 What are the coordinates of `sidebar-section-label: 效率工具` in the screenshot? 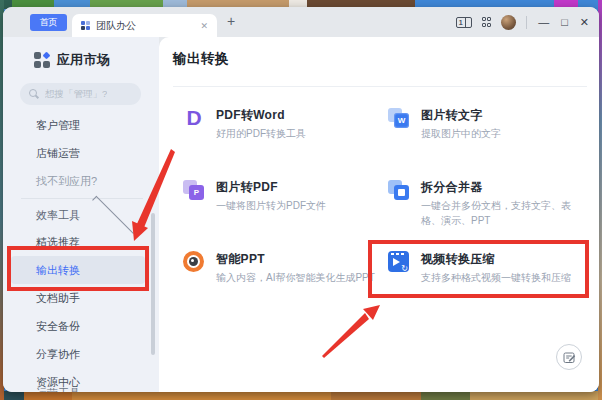 It's located at (62, 216).